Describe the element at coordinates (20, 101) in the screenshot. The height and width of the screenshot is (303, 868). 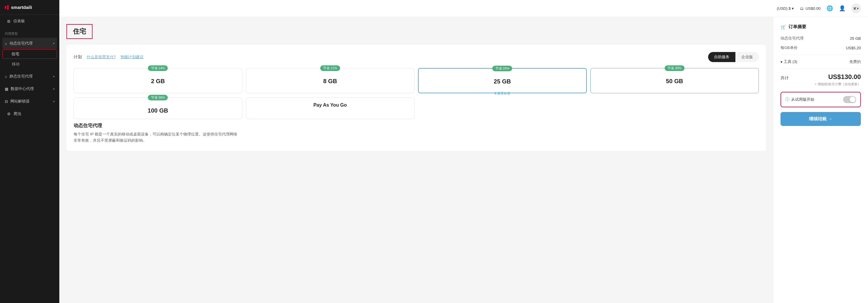
I see `sidebar-group-label-unblocker: 网站解锁器` at that location.